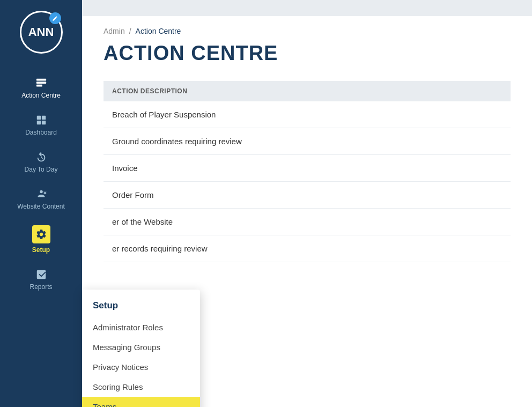 This screenshot has width=532, height=407. I want to click on dropdown-item: Messaging Groups, so click(141, 347).